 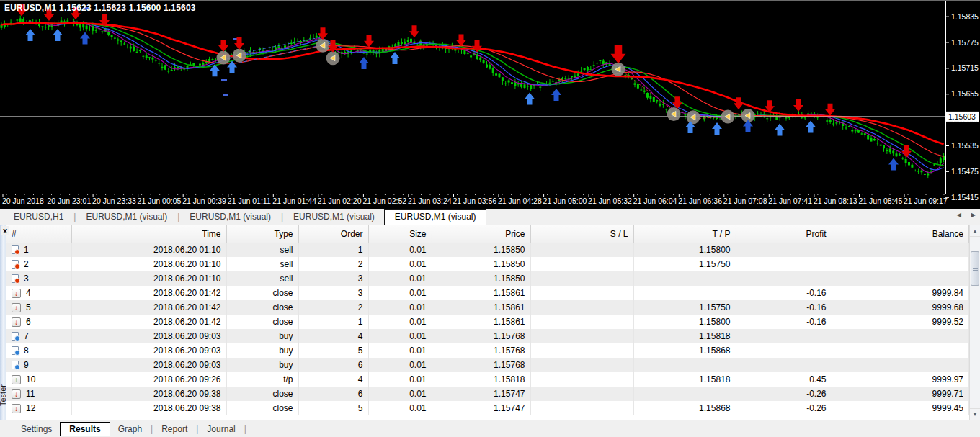 What do you see at coordinates (488, 394) in the screenshot?
I see `table-row: ↓112018.06.20 09:38close60.011.15747-0.2…` at bounding box center [488, 394].